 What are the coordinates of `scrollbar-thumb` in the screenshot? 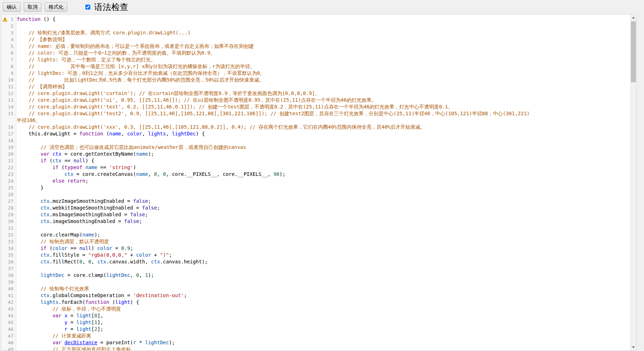 It's located at (633, 52).